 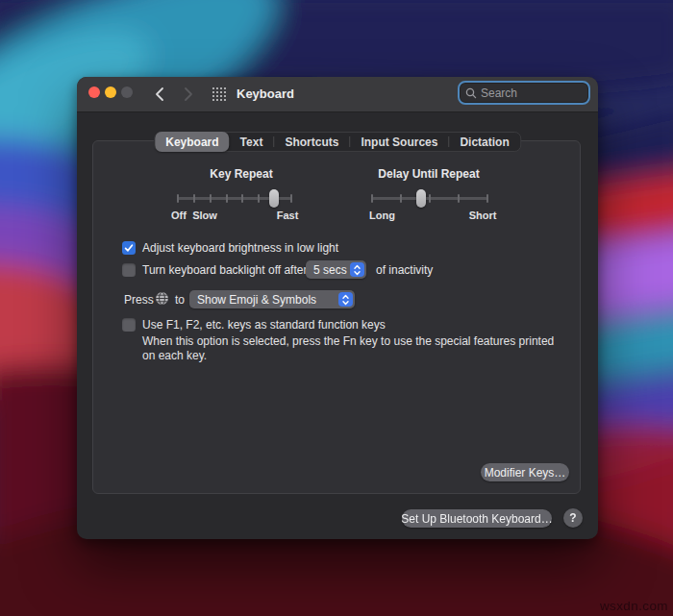 What do you see at coordinates (263, 325) in the screenshot?
I see `standard-fn-label: Use F1, F2, etc. keys as standard functi…` at bounding box center [263, 325].